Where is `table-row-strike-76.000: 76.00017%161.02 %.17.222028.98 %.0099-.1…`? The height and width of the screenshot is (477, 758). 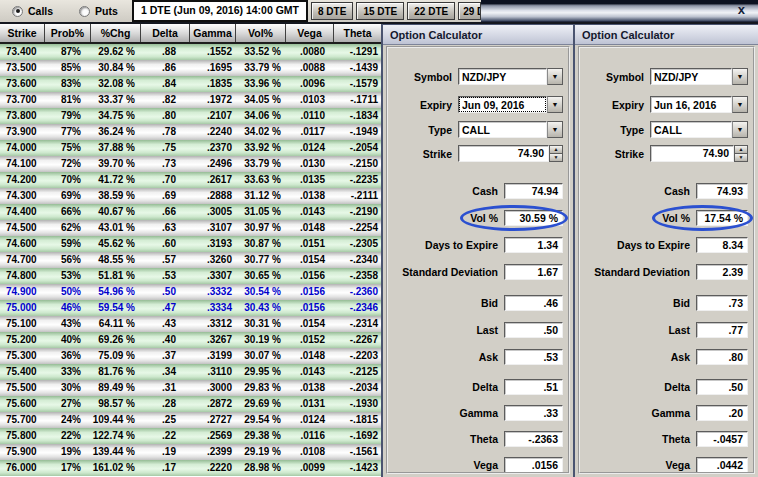 table-row-strike-76.000: 76.00017%161.02 %.17.222028.98 %.0099-.1… is located at coordinates (190, 468).